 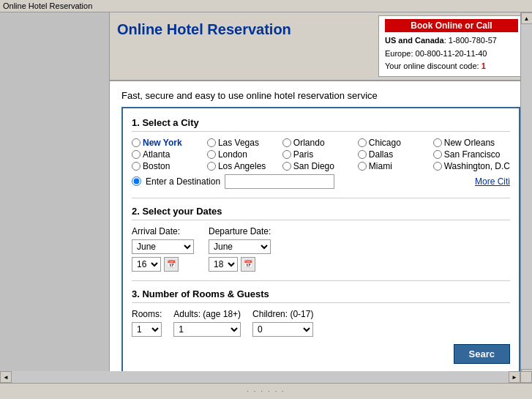 I want to click on more-cities-link: More Citi, so click(x=492, y=182).